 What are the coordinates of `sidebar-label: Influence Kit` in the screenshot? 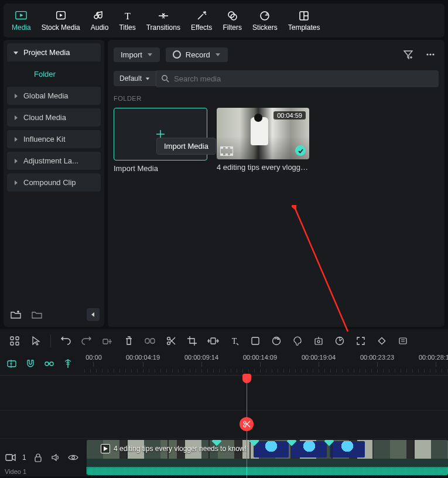 It's located at (45, 139).